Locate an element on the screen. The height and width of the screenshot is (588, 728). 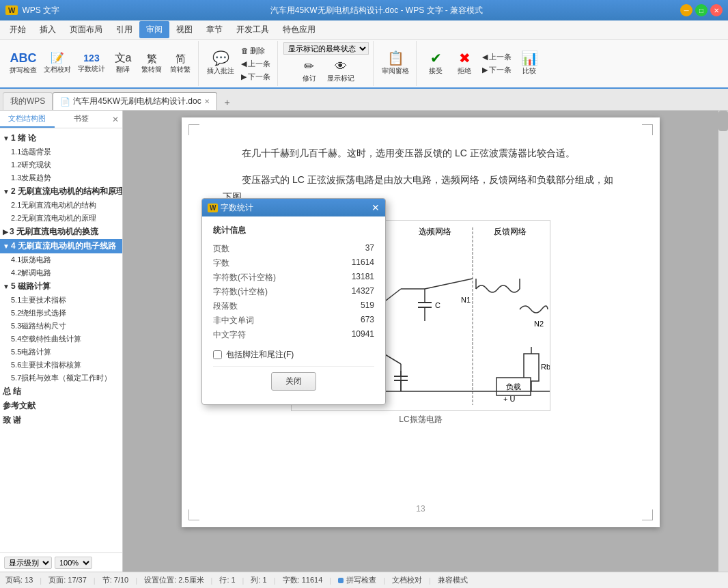
app-name-label: WPS 文字 is located at coordinates (41, 11).